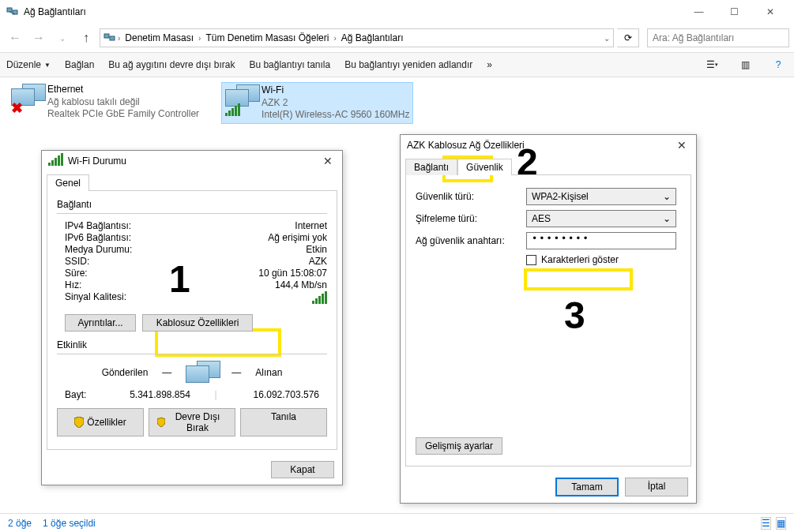  Describe the element at coordinates (160, 395) in the screenshot. I see `bytes-sent: 5.341.898.854` at that location.